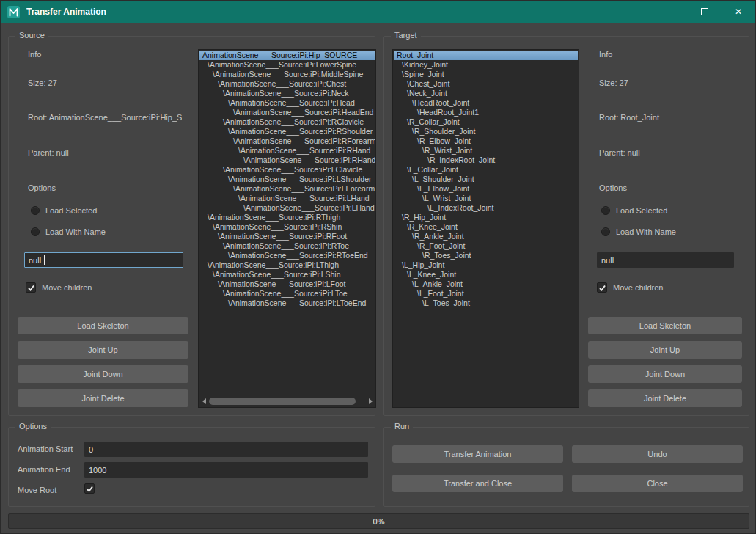 This screenshot has width=756, height=534. What do you see at coordinates (32, 35) in the screenshot?
I see `source-group-title: Source` at bounding box center [32, 35].